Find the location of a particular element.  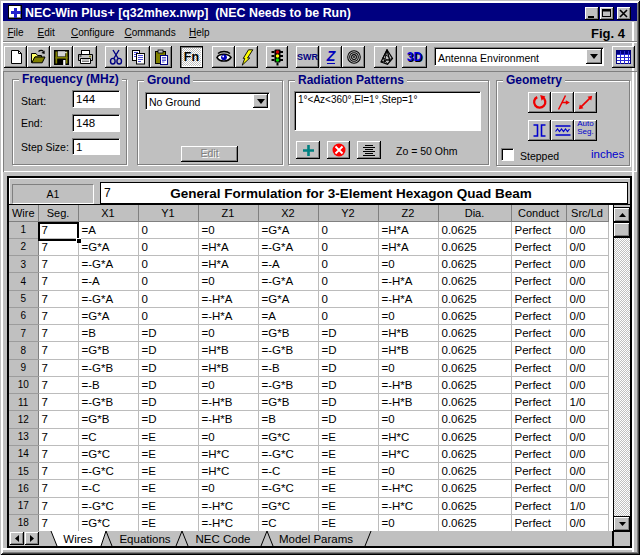

svg-text: NEC Code is located at coordinates (224, 539).